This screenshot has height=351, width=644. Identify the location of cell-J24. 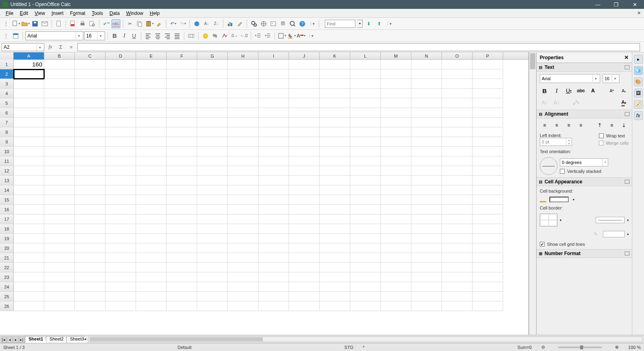
(304, 287).